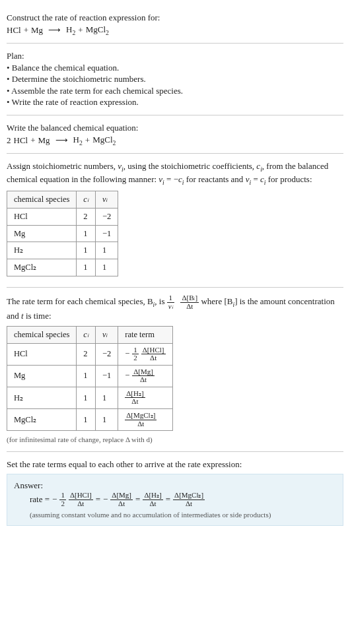 Image resolution: width=350 pixels, height=644 pixels. I want to click on cell-ci: 2, so click(86, 354).